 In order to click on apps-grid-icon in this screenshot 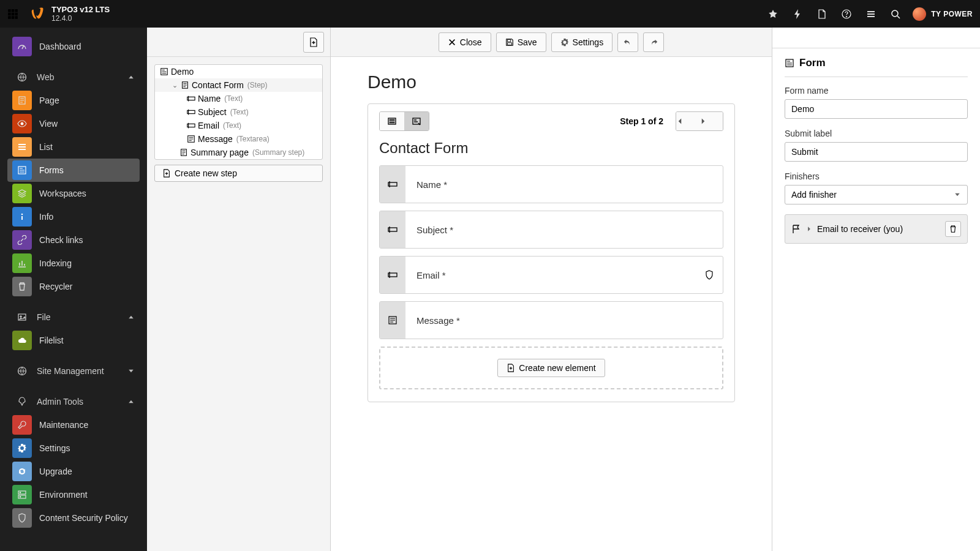, I will do `click(13, 14)`.